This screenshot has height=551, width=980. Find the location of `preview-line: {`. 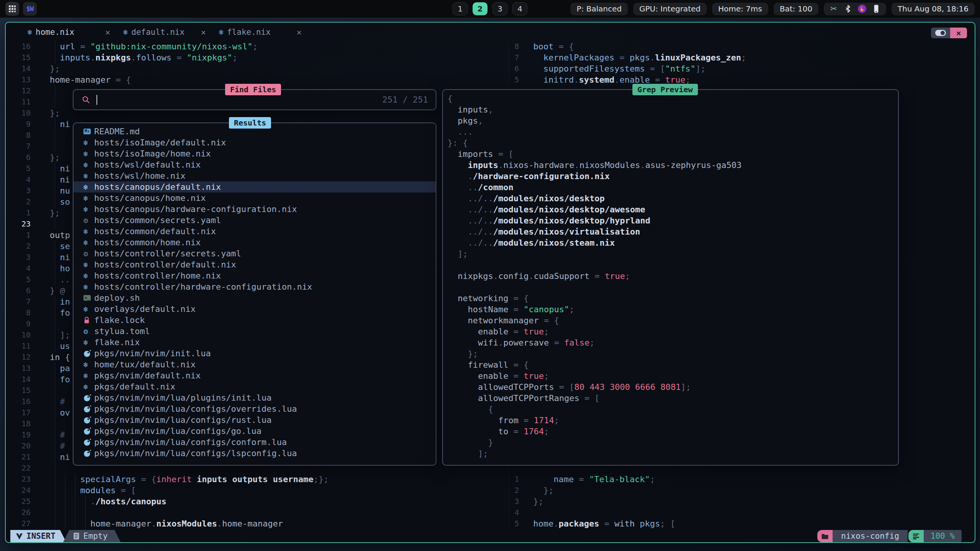

preview-line: { is located at coordinates (673, 409).